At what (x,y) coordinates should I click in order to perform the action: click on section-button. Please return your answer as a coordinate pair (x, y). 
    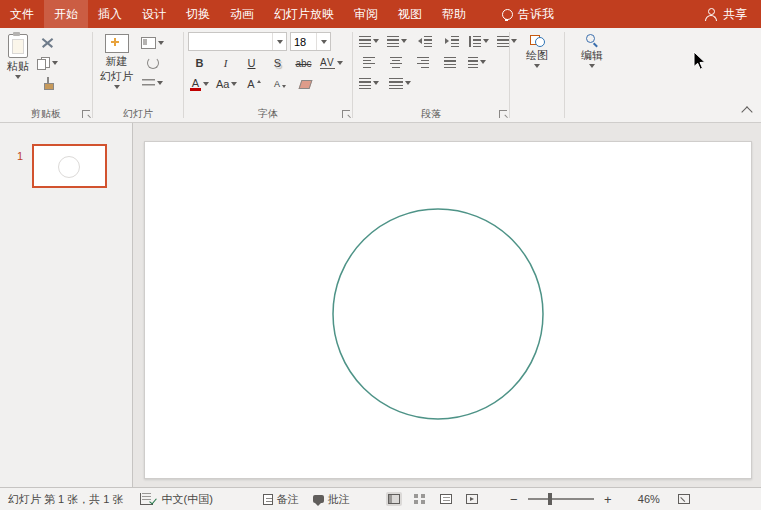
    Looking at the image, I should click on (152, 83).